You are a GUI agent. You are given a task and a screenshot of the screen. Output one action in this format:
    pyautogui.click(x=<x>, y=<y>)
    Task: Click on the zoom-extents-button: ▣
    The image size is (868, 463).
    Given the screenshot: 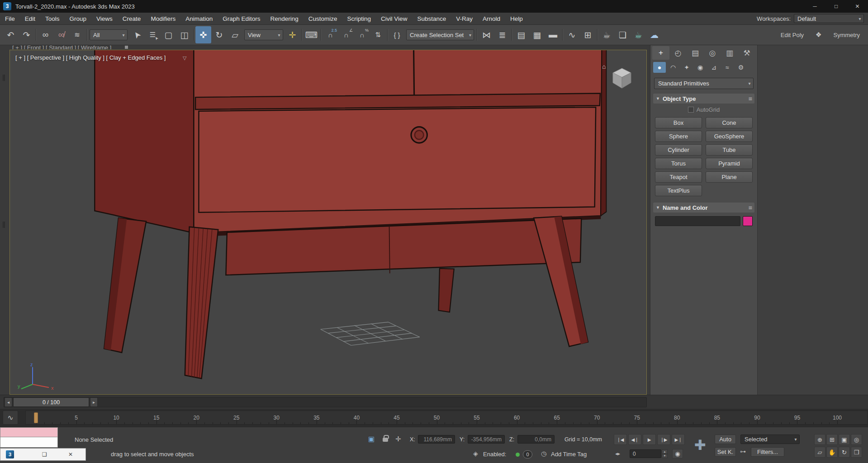 What is the action you would take?
    pyautogui.click(x=844, y=439)
    